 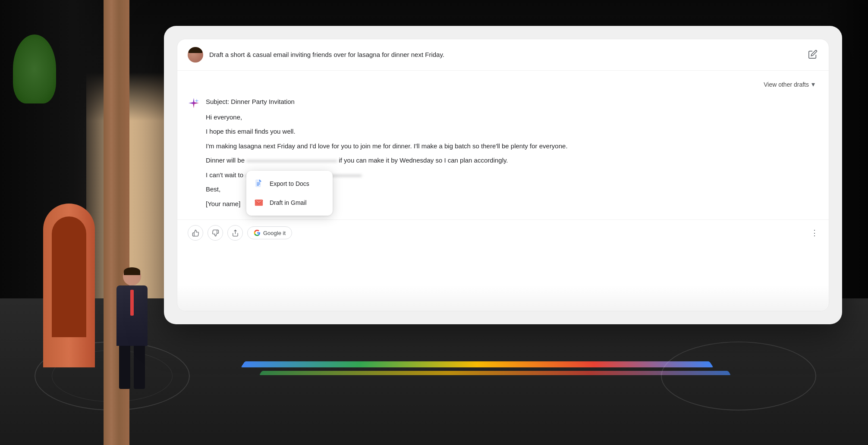 I want to click on dinner-line: Dinner will be —————————————— if you can…, so click(x=512, y=160).